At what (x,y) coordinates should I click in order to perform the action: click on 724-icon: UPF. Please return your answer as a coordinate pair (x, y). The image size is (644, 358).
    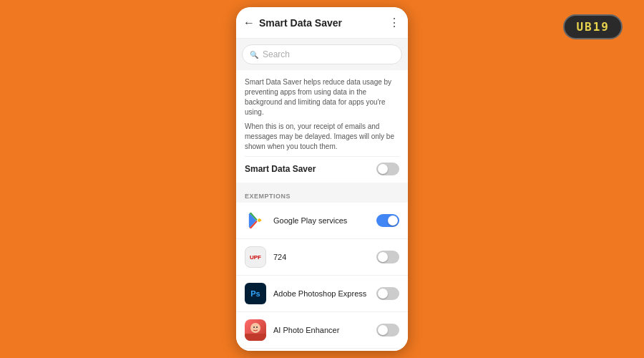
    Looking at the image, I should click on (255, 257).